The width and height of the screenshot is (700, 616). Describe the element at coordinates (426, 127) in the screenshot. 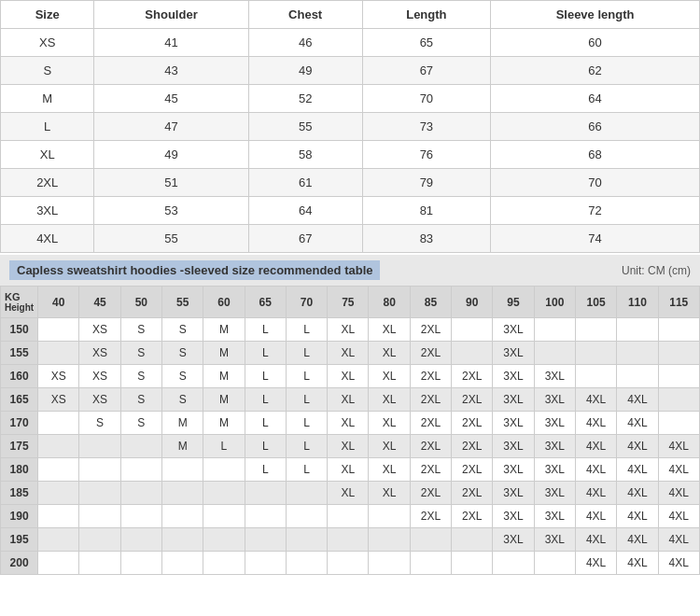

I see `size-value: 73` at that location.